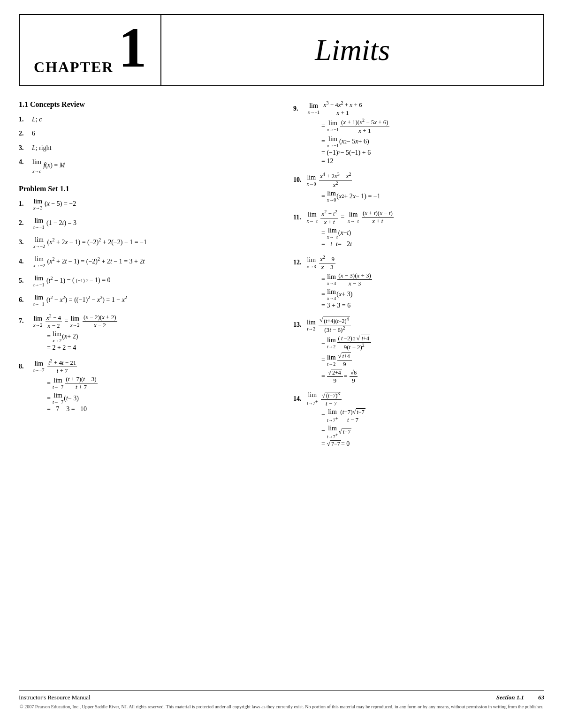 The width and height of the screenshot is (563, 728). What do you see at coordinates (418, 282) in the screenshot?
I see `problem-12: 12. lim x→3 x2 − 9 x − 3 = lim x→3` at bounding box center [418, 282].